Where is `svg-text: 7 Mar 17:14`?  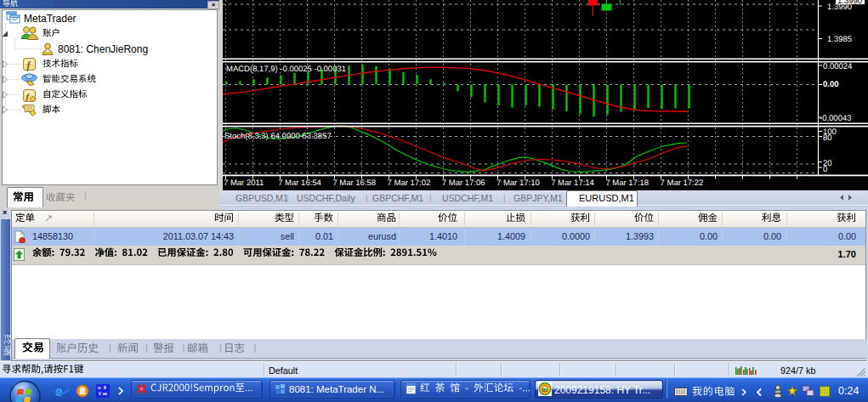 svg-text: 7 Mar 17:14 is located at coordinates (573, 184).